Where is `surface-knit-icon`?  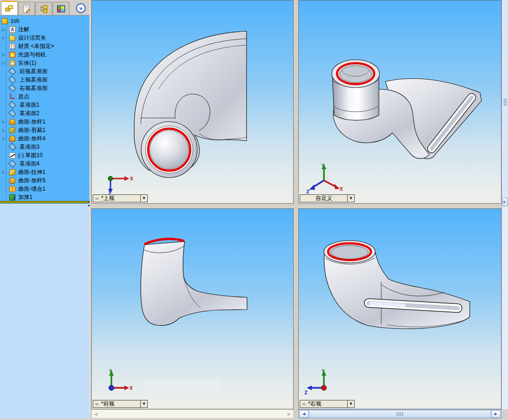
surface-knit-icon is located at coordinates (12, 189).